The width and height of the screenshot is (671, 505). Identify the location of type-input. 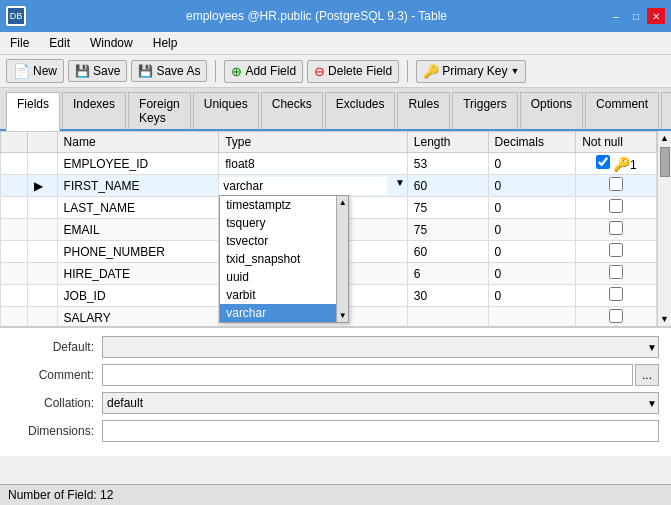
(303, 186).